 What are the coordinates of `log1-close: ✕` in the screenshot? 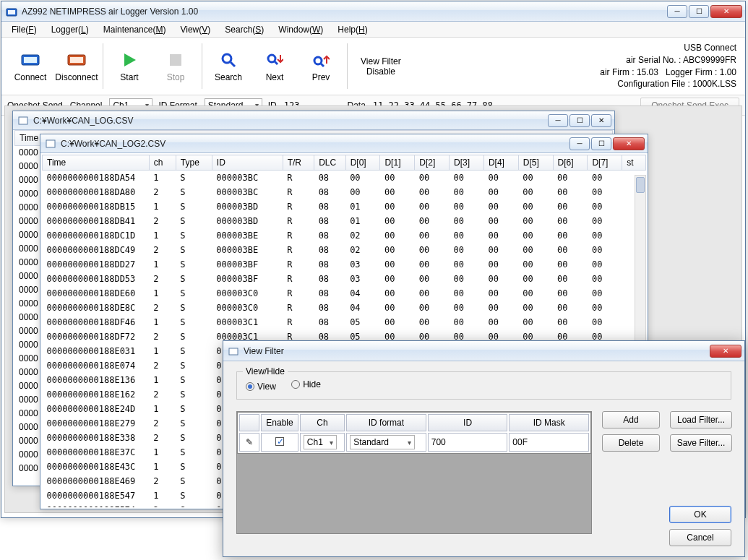 It's located at (601, 121).